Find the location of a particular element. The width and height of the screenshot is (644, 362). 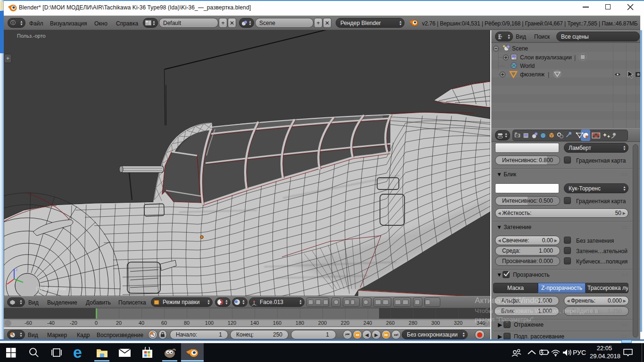

svg-text: фюзеляж is located at coordinates (532, 74).